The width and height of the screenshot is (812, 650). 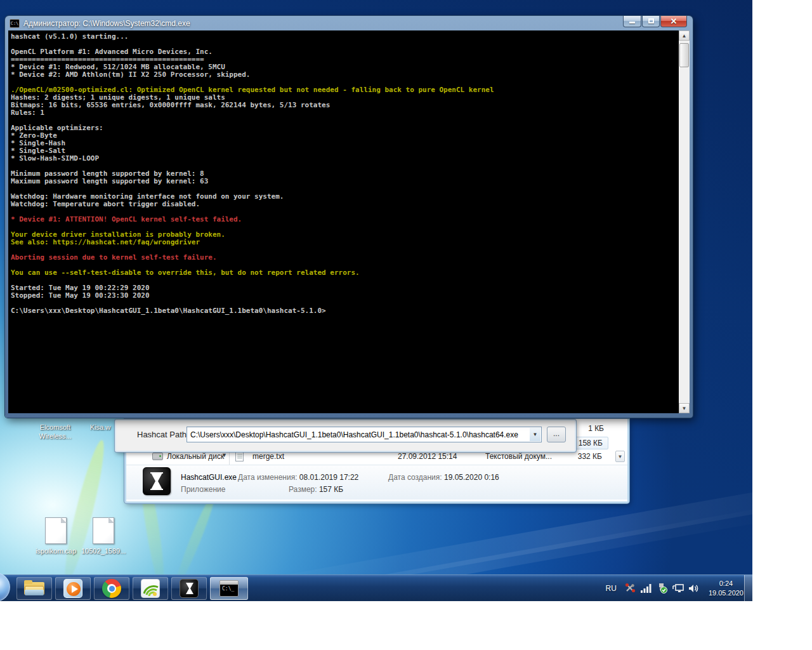 What do you see at coordinates (345, 113) in the screenshot?
I see `console-line: Rules: 1` at bounding box center [345, 113].